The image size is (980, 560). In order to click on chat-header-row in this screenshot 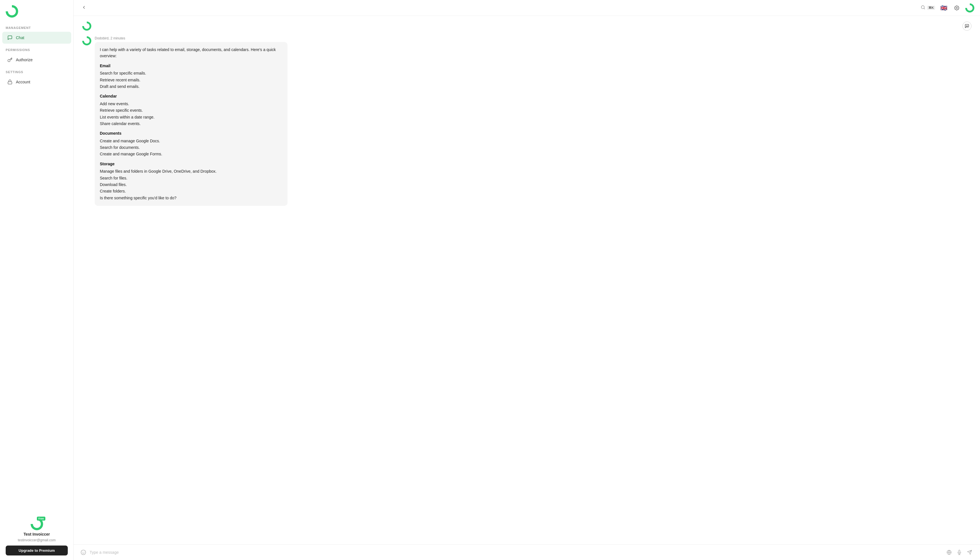, I will do `click(527, 26)`.